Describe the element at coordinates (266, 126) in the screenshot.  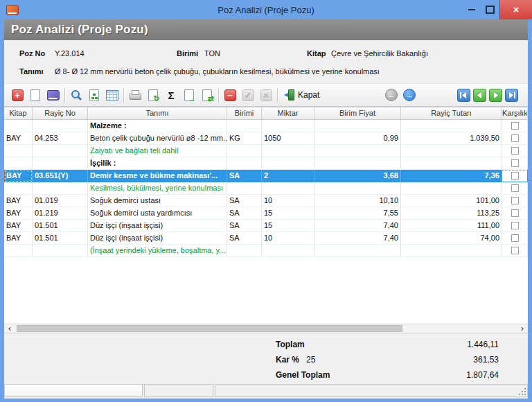
I see `table-row: Malzeme :` at that location.